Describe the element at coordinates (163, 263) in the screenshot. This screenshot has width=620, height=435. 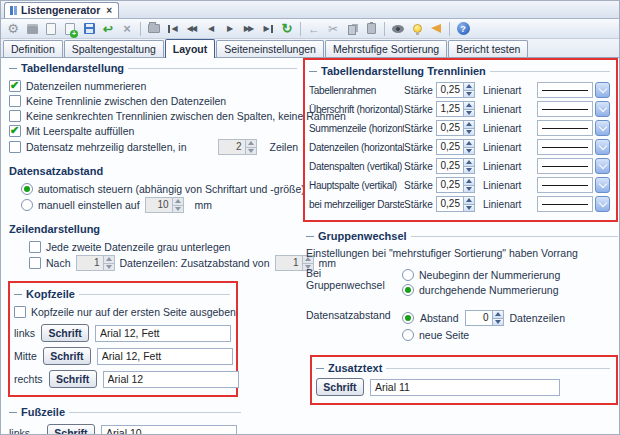
I see `checkbox-row: Nach 1 Datenzeilen: Zusatzabstand von 1 …` at that location.